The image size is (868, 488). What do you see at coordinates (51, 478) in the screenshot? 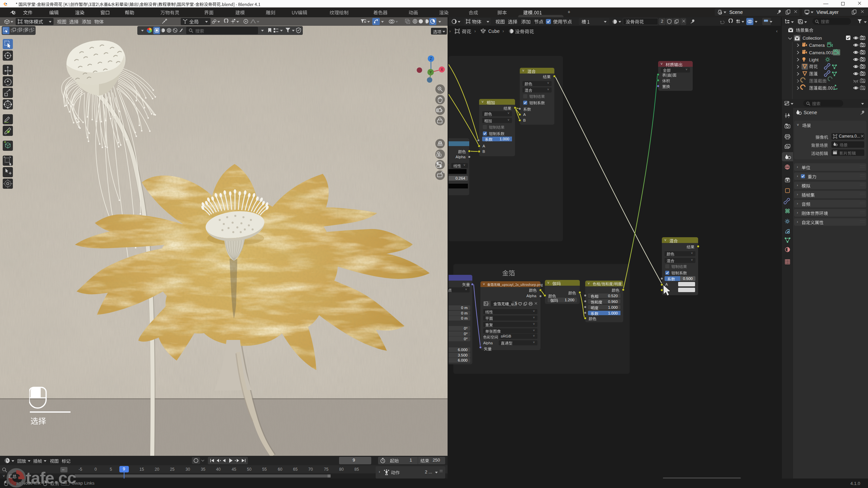
I see `svg-text: tafe.cc` at bounding box center [51, 478].